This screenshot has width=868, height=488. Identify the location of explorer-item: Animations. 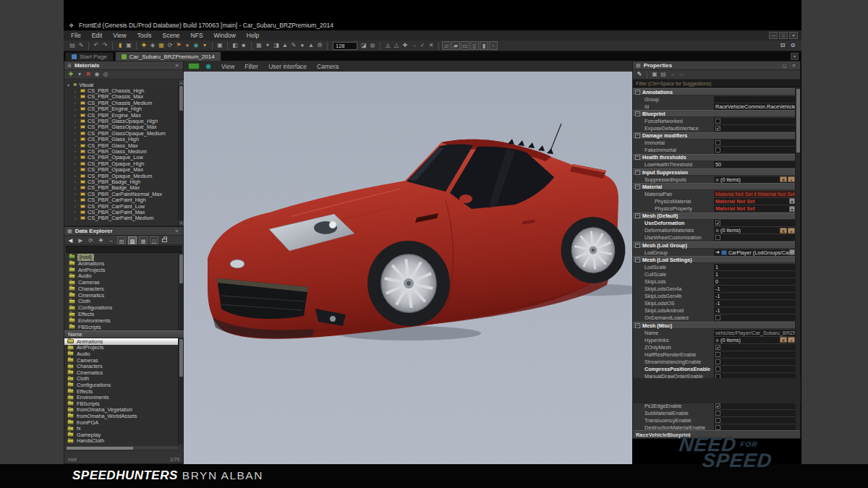
(122, 341).